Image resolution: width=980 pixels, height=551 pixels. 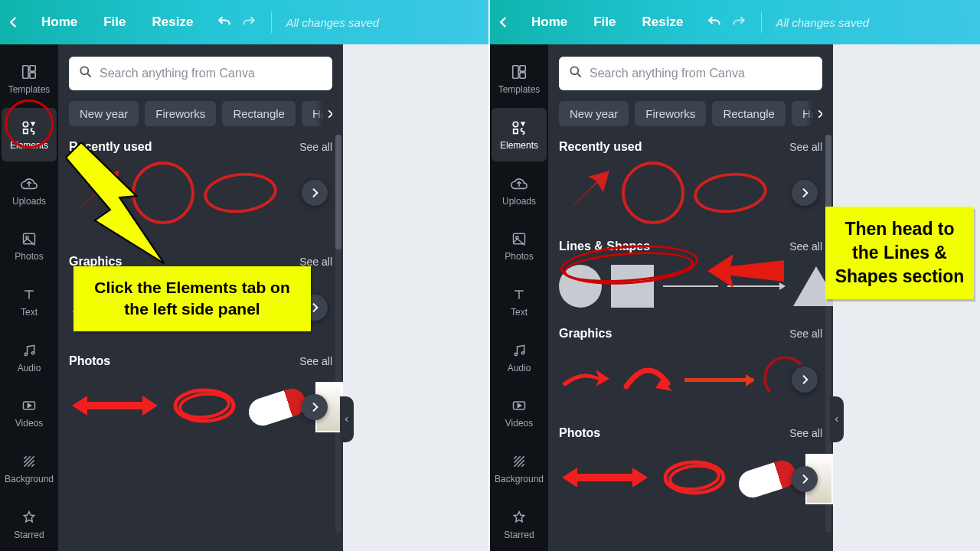 What do you see at coordinates (761, 22) in the screenshot?
I see `separator` at bounding box center [761, 22].